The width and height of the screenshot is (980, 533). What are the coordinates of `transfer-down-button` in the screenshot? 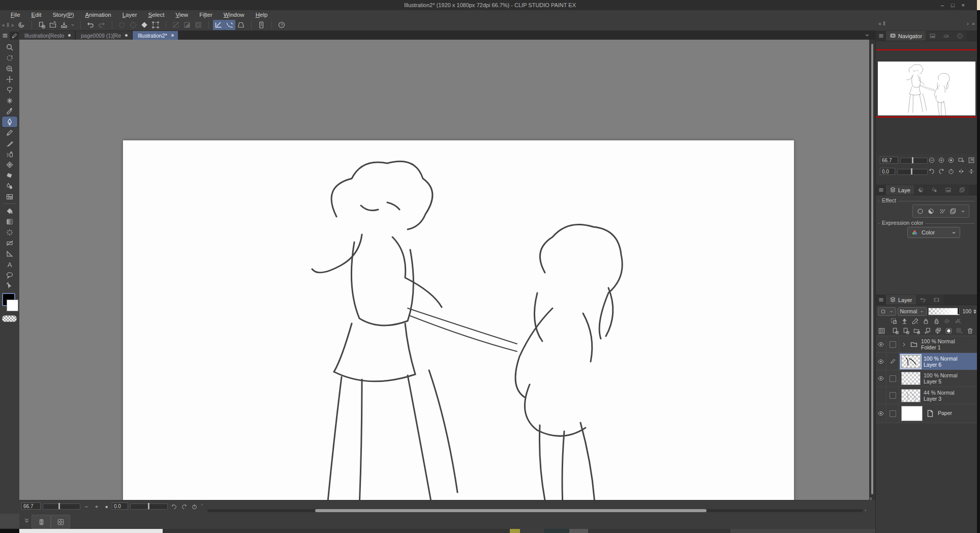 It's located at (927, 331).